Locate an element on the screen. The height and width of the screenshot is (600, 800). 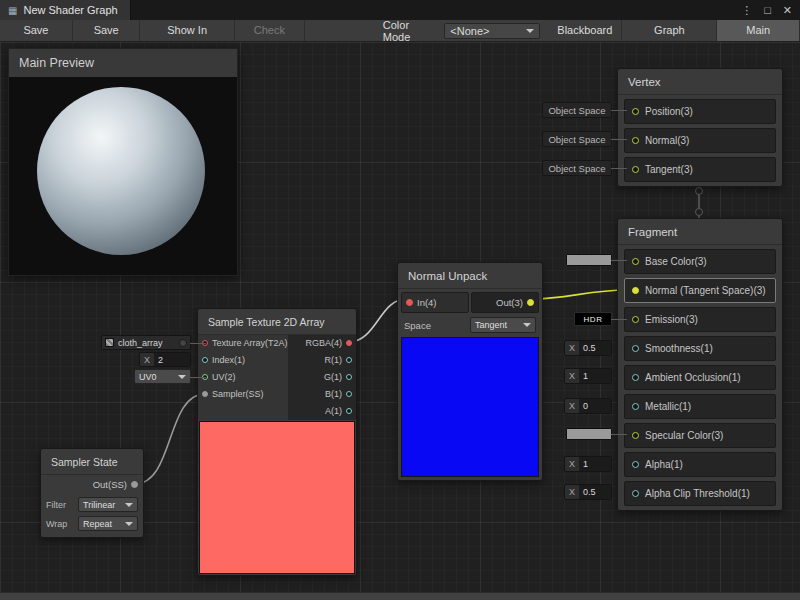
index-input: X 2 is located at coordinates (165, 360).